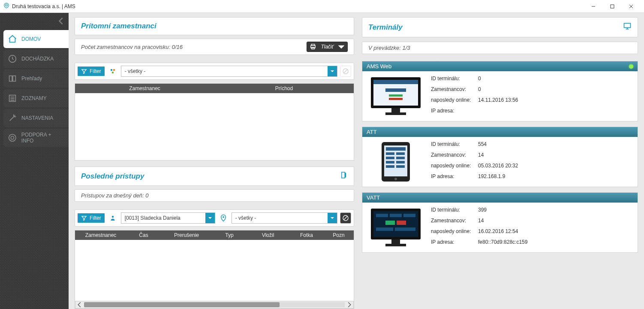  What do you see at coordinates (593, 6) in the screenshot?
I see `minimize-button` at bounding box center [593, 6].